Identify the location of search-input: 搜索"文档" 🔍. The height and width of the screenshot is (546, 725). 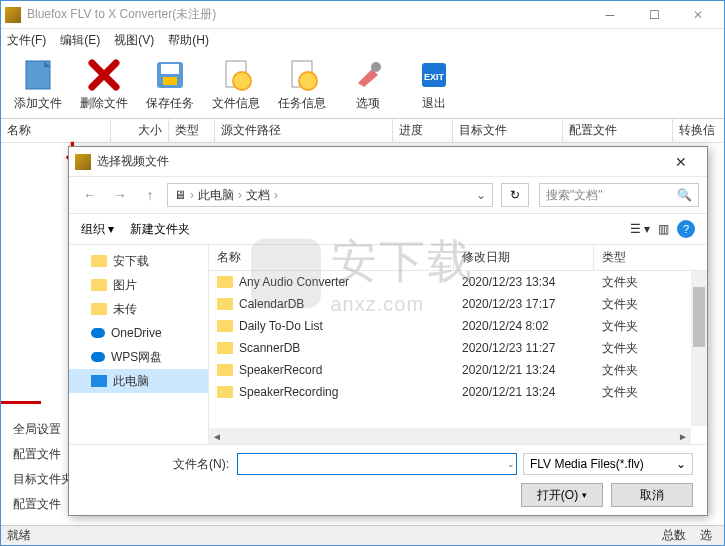
(619, 195).